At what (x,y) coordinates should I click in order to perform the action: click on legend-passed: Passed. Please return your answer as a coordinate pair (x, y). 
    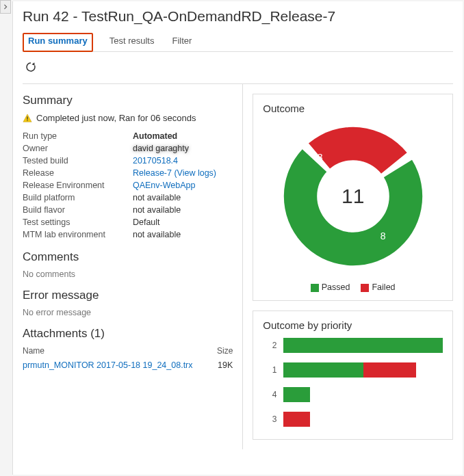
    Looking at the image, I should click on (336, 287).